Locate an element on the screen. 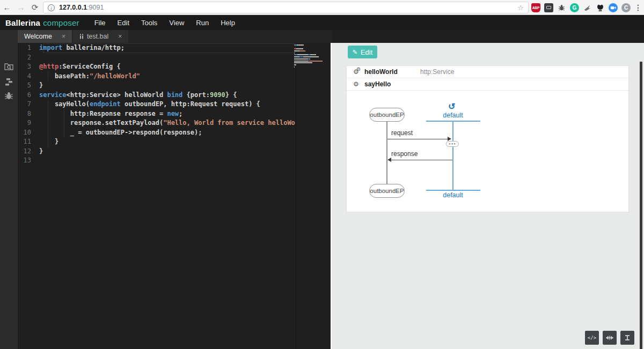 The width and height of the screenshot is (644, 349). endpoint-lifeline-head: outboundEP is located at coordinates (387, 115).